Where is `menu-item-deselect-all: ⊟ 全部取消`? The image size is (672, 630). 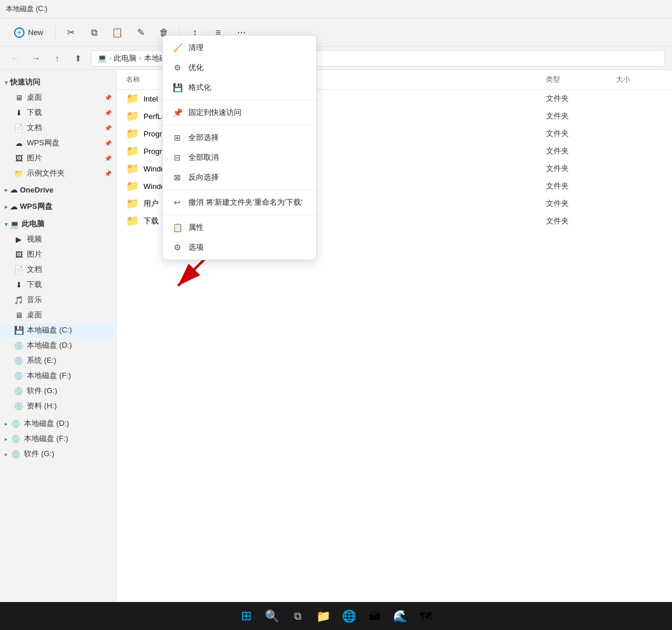
menu-item-deselect-all: ⊟ 全部取消 is located at coordinates (239, 158).